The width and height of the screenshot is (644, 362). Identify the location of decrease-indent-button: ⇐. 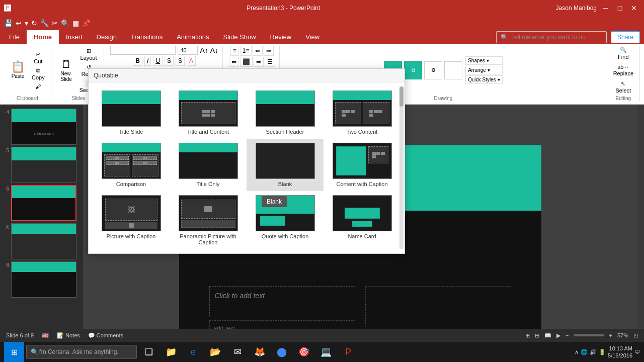
(258, 51).